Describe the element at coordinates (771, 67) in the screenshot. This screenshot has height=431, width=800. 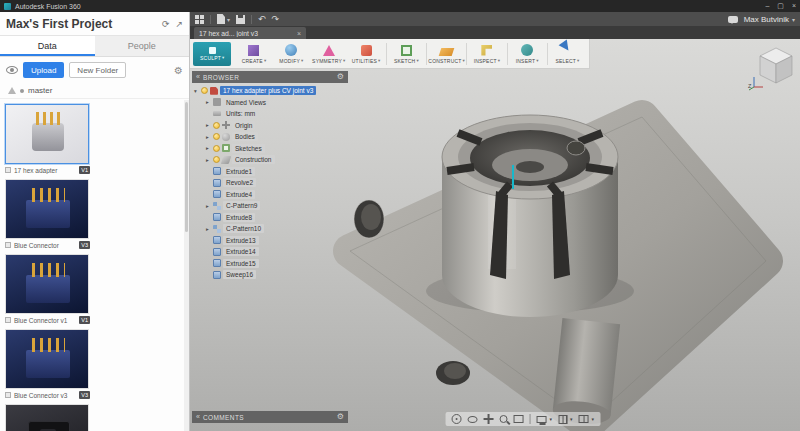
I see `view-cube: Z` at that location.